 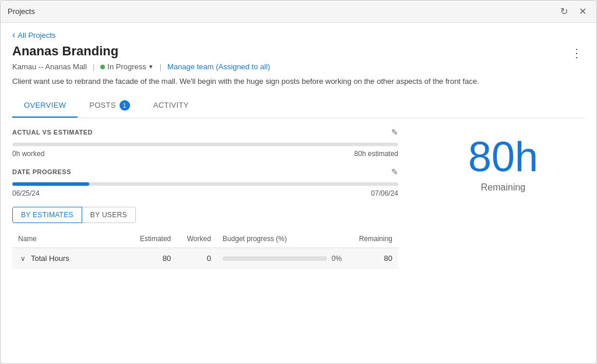 I want to click on row-remaining: 80, so click(x=373, y=259).